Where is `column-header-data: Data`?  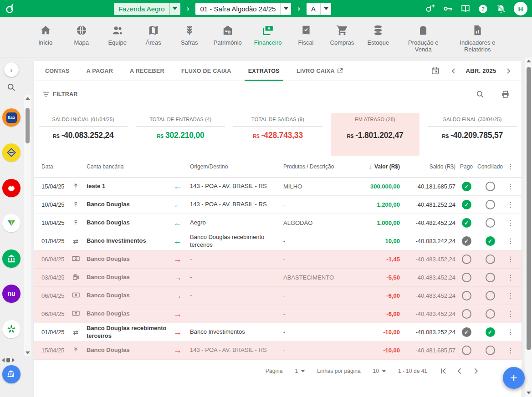
column-header-data: Data is located at coordinates (55, 167).